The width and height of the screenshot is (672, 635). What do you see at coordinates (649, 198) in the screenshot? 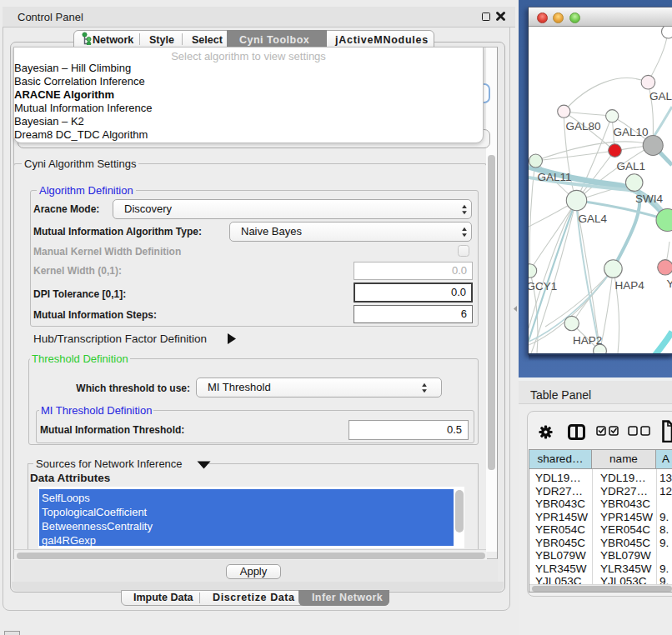
I see `svg-text: SWI4` at bounding box center [649, 198].